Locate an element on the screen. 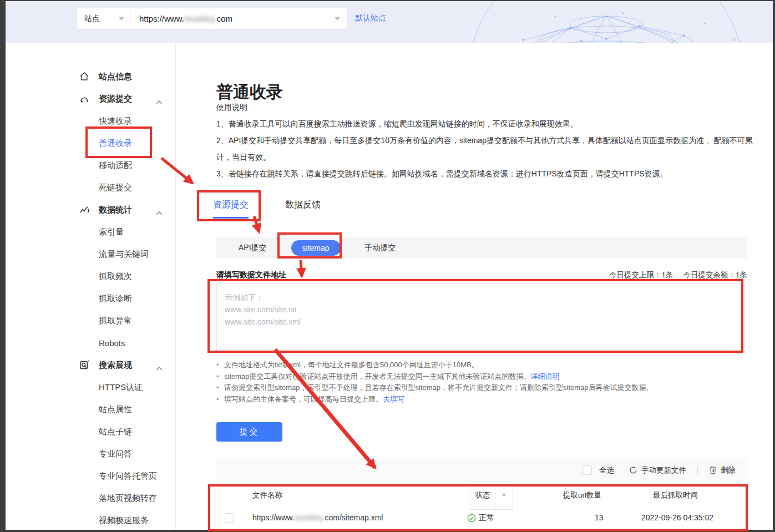 This screenshot has height=532, width=775. table-toolbar: 全选 手动更新文件 删除 is located at coordinates (482, 470).